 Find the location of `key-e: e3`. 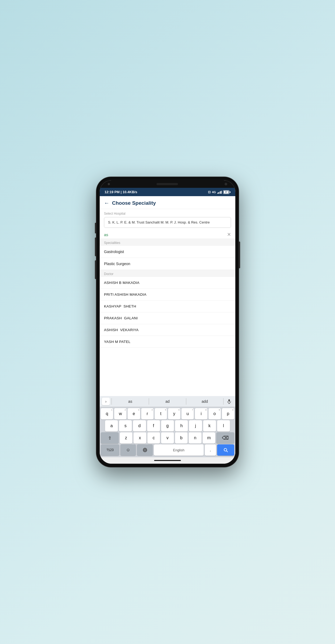

key-e: e3 is located at coordinates (134, 414).